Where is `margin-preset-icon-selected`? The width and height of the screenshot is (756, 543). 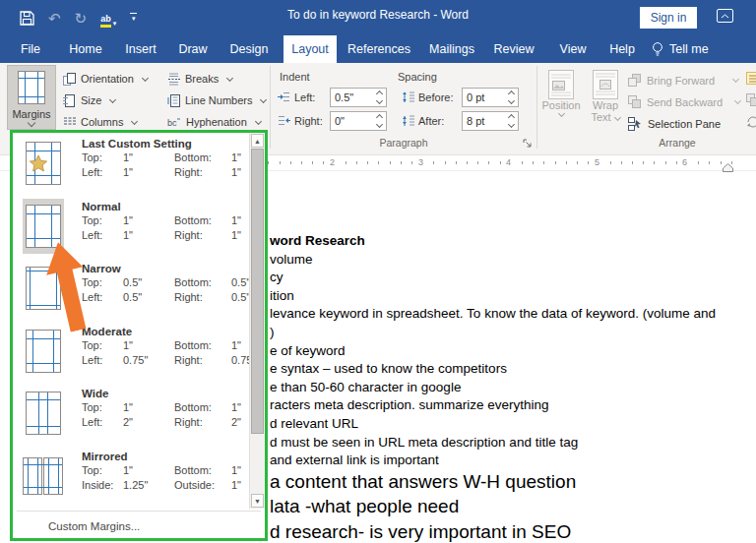 margin-preset-icon-selected is located at coordinates (43, 226).